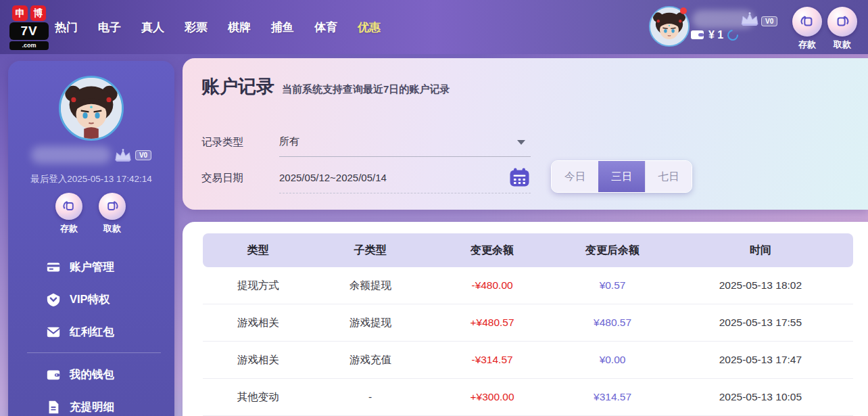 The width and height of the screenshot is (868, 416). I want to click on sidebar-item-label: 账户管理, so click(92, 267).